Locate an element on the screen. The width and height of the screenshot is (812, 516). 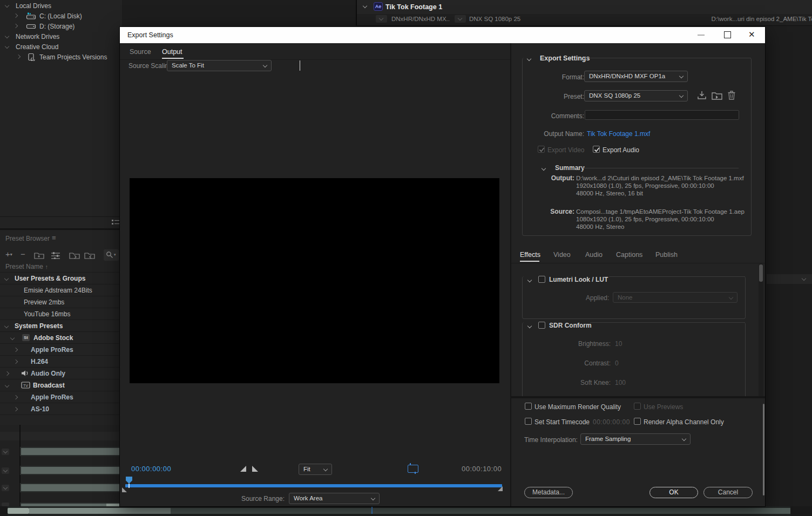
tree-item-creative-cloud: Creative Cloud is located at coordinates (61, 46).